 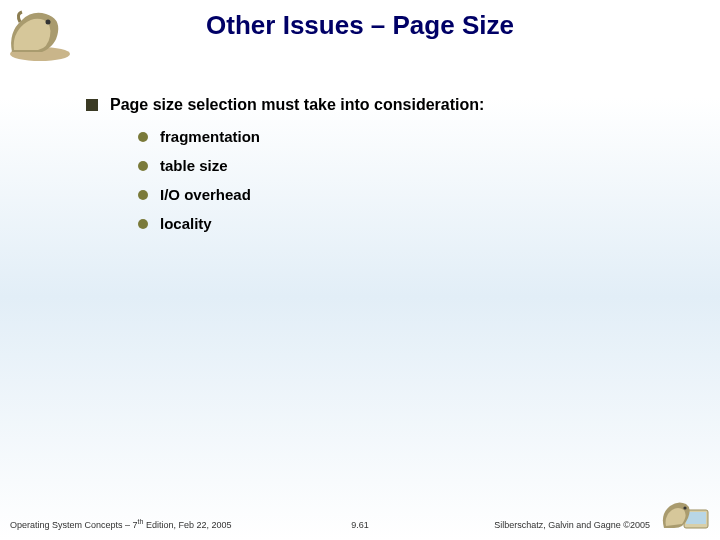 I want to click on bullet-level2: fragmentation, so click(x=409, y=136).